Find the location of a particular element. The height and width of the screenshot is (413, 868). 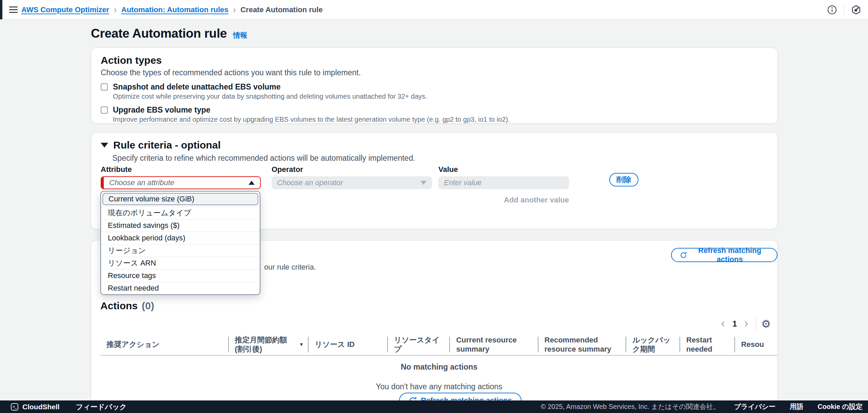

action-types-title: Action types is located at coordinates (434, 60).